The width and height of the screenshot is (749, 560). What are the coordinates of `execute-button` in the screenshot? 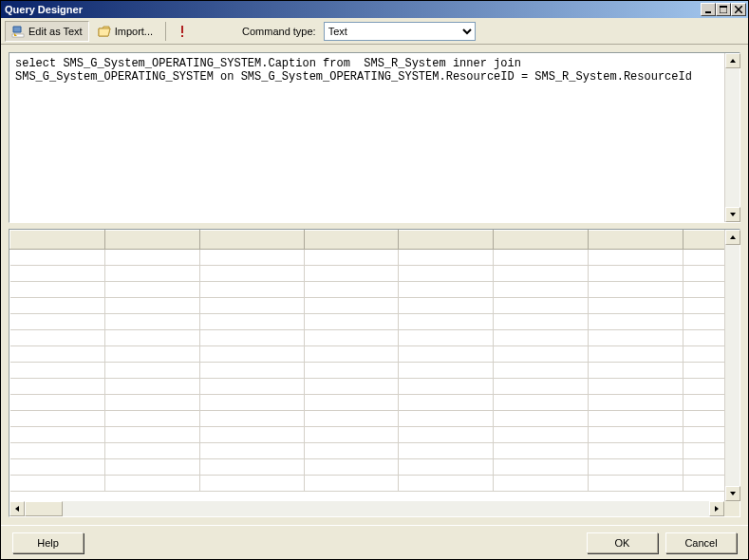 It's located at (182, 31).